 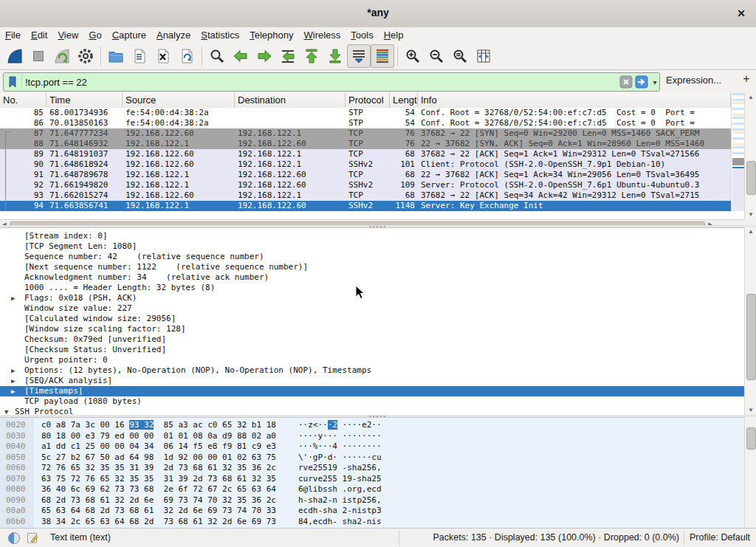 I want to click on bookmark-icon, so click(x=13, y=82).